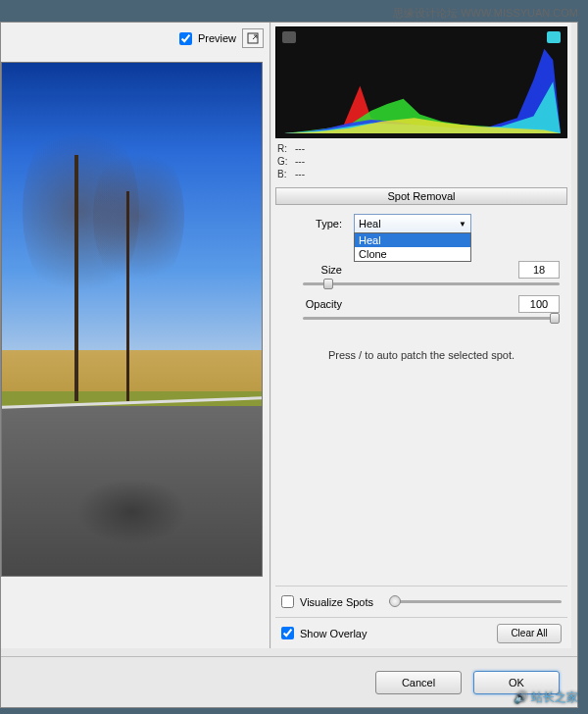  What do you see at coordinates (421, 601) in the screenshot?
I see `visualize-spots-row: Visualize Spots` at bounding box center [421, 601].